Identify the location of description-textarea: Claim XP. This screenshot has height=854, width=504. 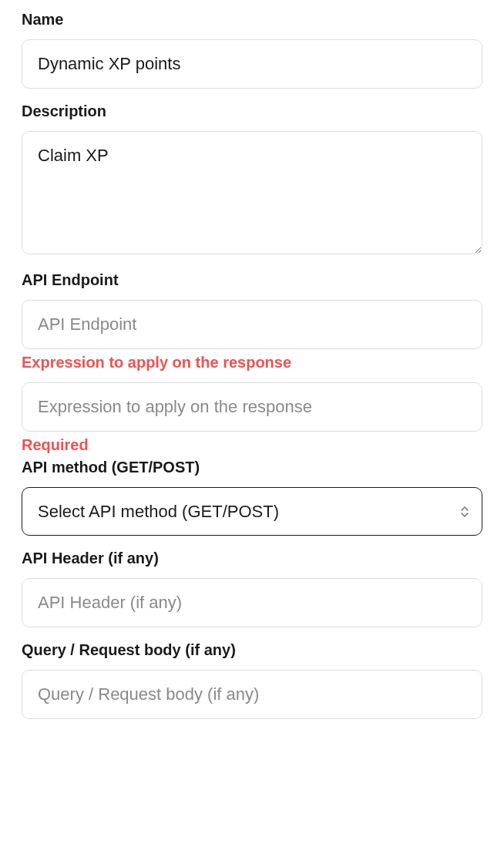
(252, 193).